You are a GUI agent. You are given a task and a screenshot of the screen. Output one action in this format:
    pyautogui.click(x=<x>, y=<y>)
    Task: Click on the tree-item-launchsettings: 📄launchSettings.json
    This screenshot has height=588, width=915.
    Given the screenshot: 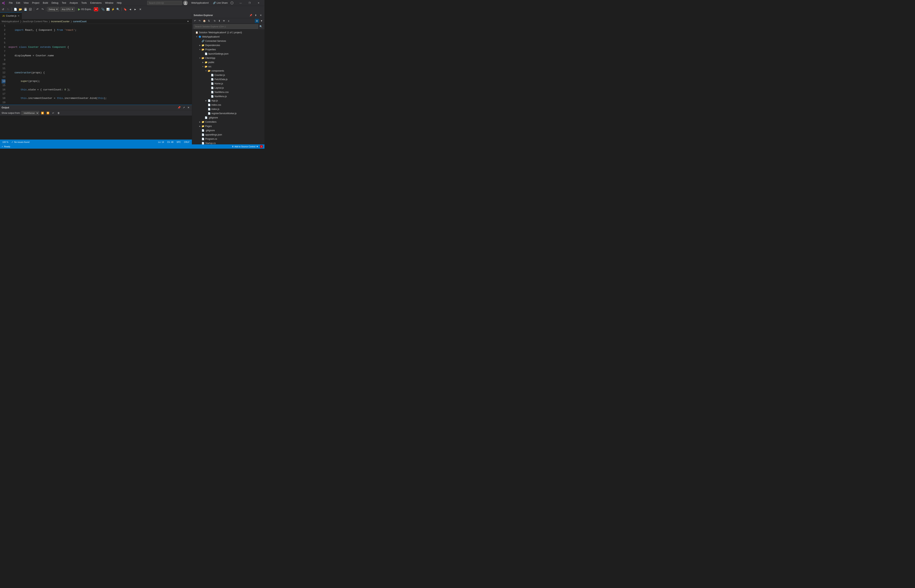 What is the action you would take?
    pyautogui.click(x=228, y=53)
    